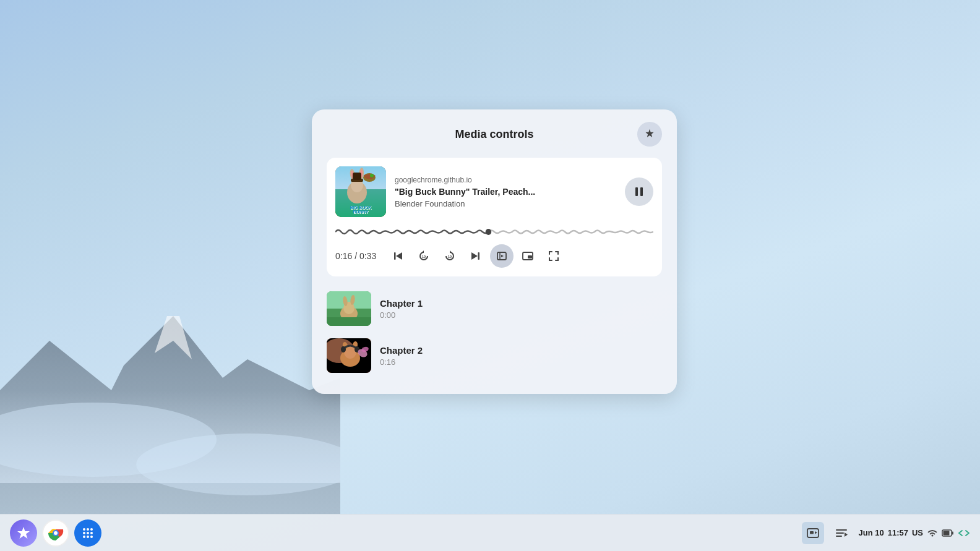  What do you see at coordinates (361, 192) in the screenshot?
I see `media-thumbnail: BIG BUCKBUNNY` at bounding box center [361, 192].